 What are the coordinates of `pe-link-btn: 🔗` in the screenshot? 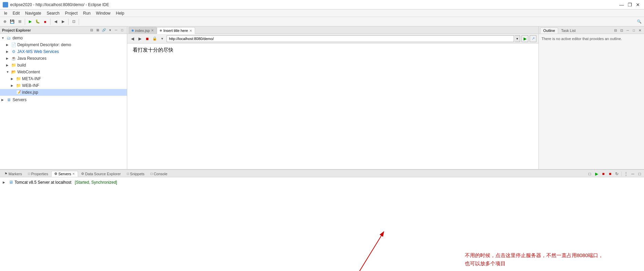 It's located at (104, 30).